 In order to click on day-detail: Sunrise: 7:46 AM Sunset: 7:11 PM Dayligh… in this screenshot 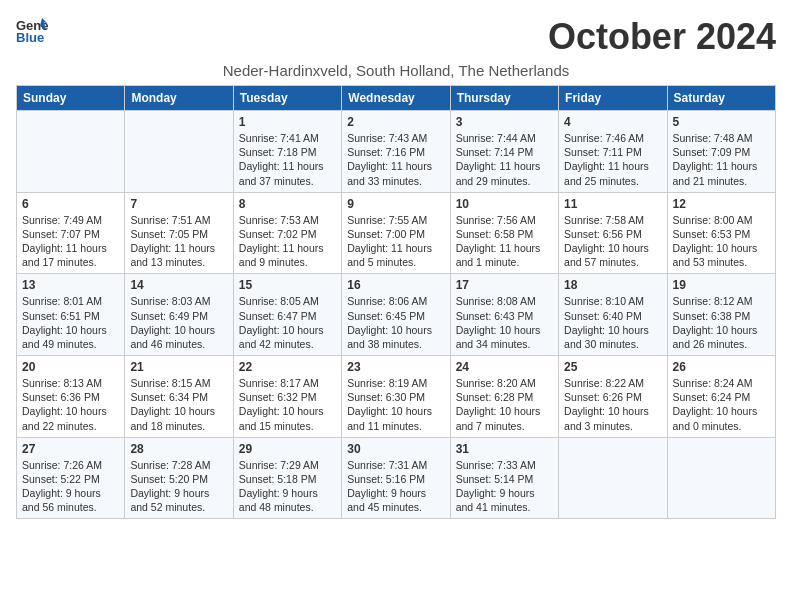, I will do `click(612, 160)`.